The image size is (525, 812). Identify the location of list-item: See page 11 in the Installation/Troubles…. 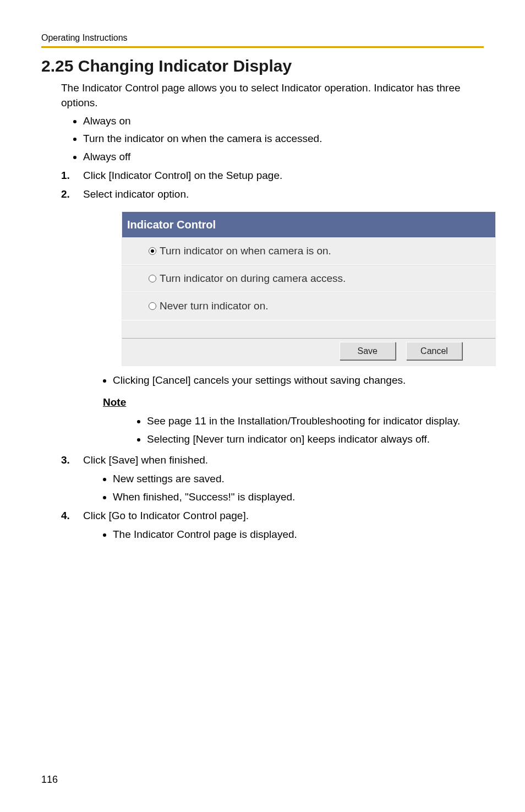
(315, 421).